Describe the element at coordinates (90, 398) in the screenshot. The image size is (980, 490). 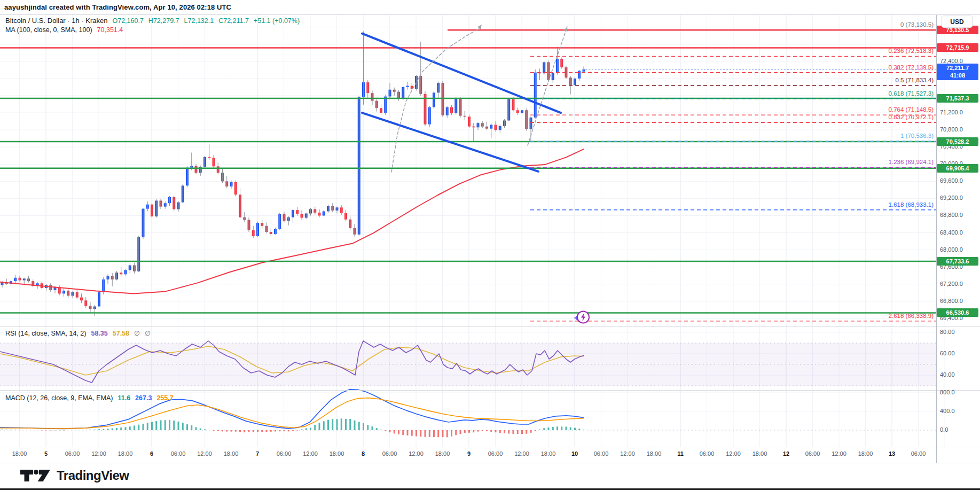
I see `macd-legend: MACD (12, 26, close, 9, EMA, EMA) 11.6 2…` at that location.